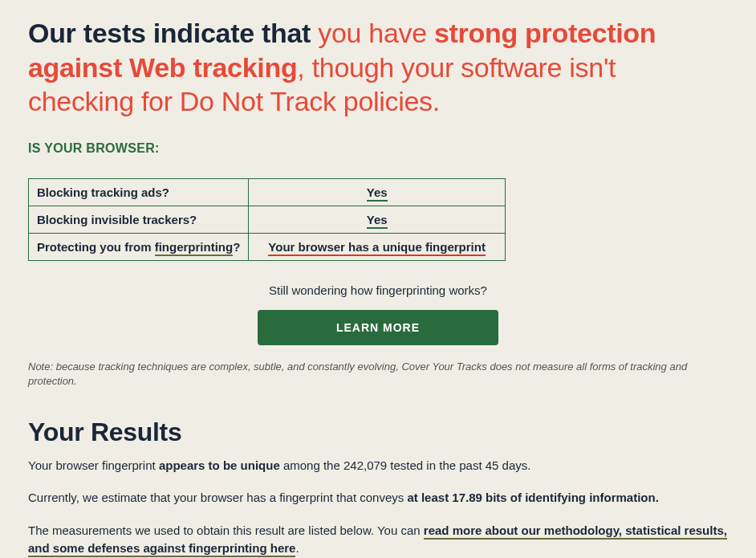 The width and height of the screenshot is (756, 558). Describe the element at coordinates (378, 149) in the screenshot. I see `subhead-is-your-browser: IS YOUR BROWSER:` at that location.